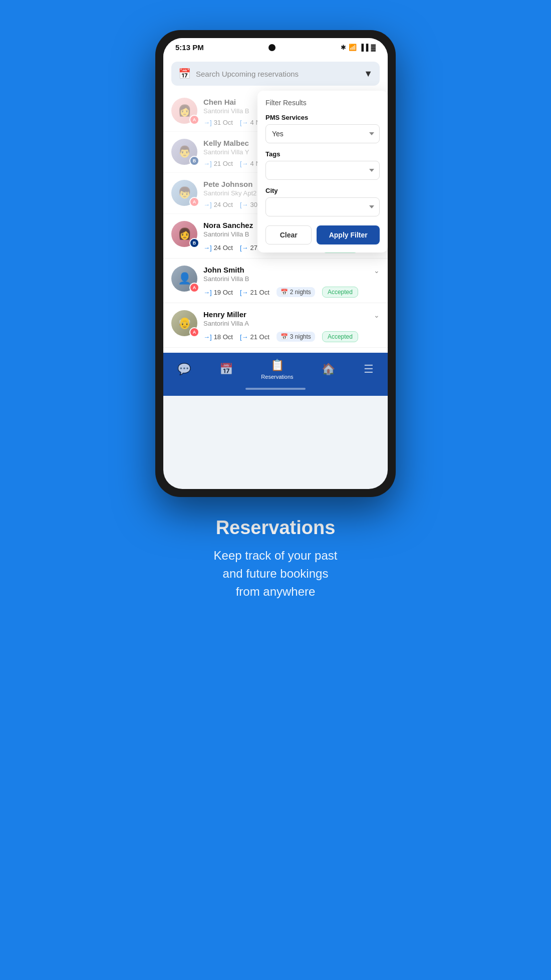  What do you see at coordinates (323, 117) in the screenshot?
I see `pms-label: PMS Services` at bounding box center [323, 117].